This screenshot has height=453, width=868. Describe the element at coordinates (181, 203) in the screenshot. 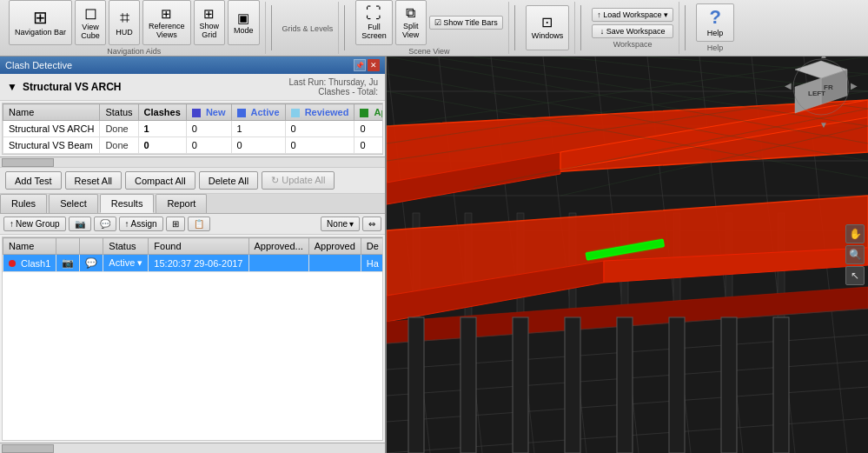

I see `tab-report-label: Report` at that location.